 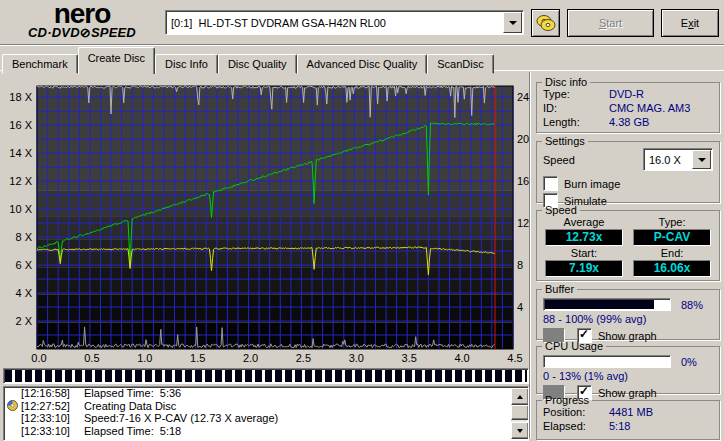 I want to click on speed-select: 16.0 X, so click(x=678, y=160).